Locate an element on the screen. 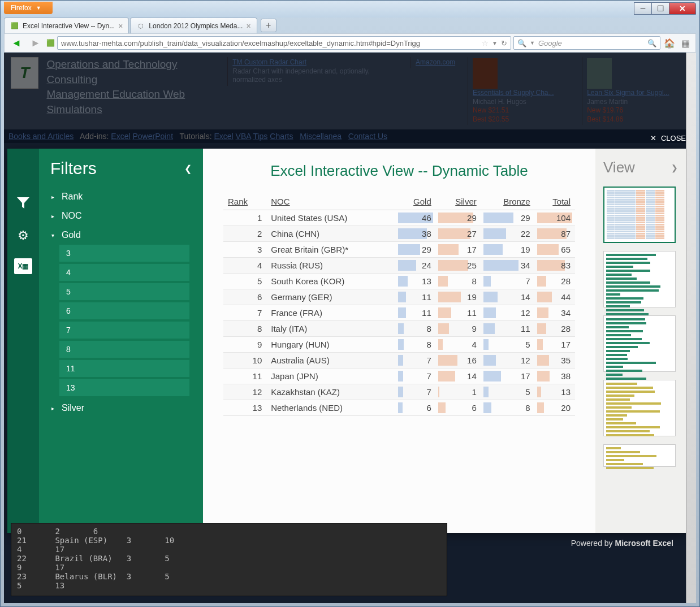  tab-excel-interactive: 🟩 Excel Interactive View -- Dyn... × is located at coordinates (67, 25).